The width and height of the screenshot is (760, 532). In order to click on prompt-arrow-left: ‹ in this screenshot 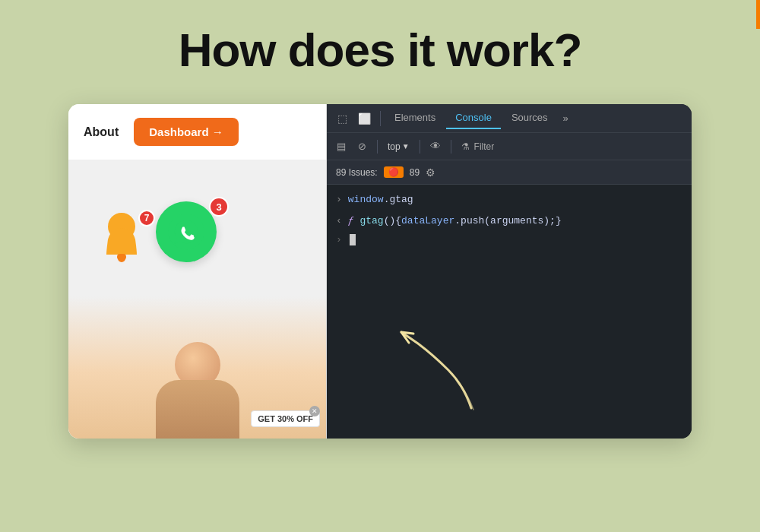, I will do `click(339, 221)`.